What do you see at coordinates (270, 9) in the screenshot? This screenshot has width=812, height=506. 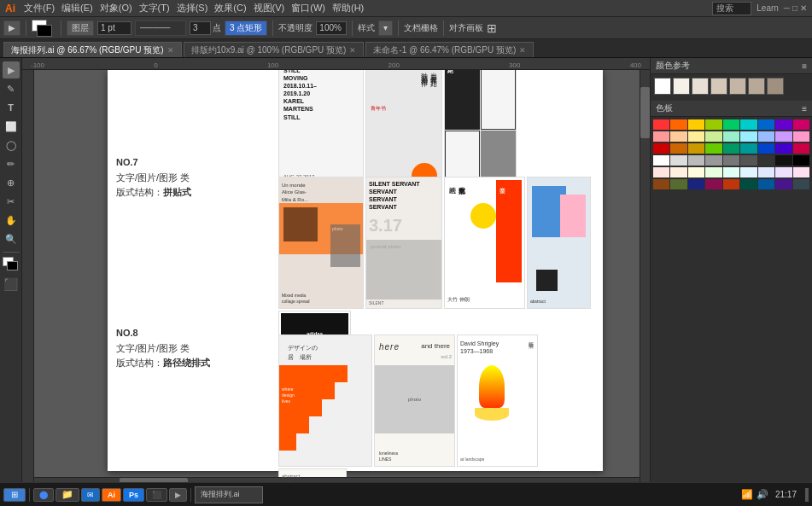 I see `menu-view: 视图(V)` at bounding box center [270, 9].